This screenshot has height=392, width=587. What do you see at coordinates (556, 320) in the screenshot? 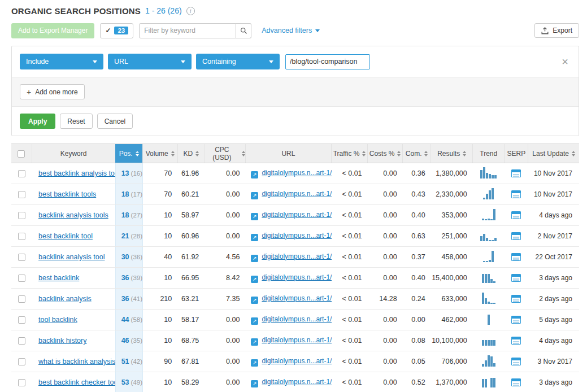
I see `last_update-value: 5 days ago` at bounding box center [556, 320].